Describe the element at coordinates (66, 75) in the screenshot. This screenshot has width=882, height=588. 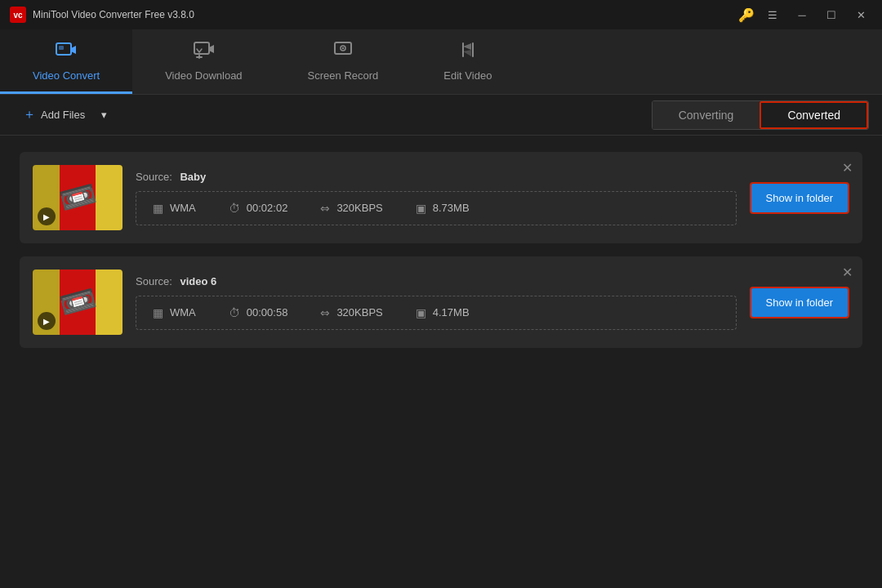
I see `tab-video-convert-label: Video Convert` at that location.